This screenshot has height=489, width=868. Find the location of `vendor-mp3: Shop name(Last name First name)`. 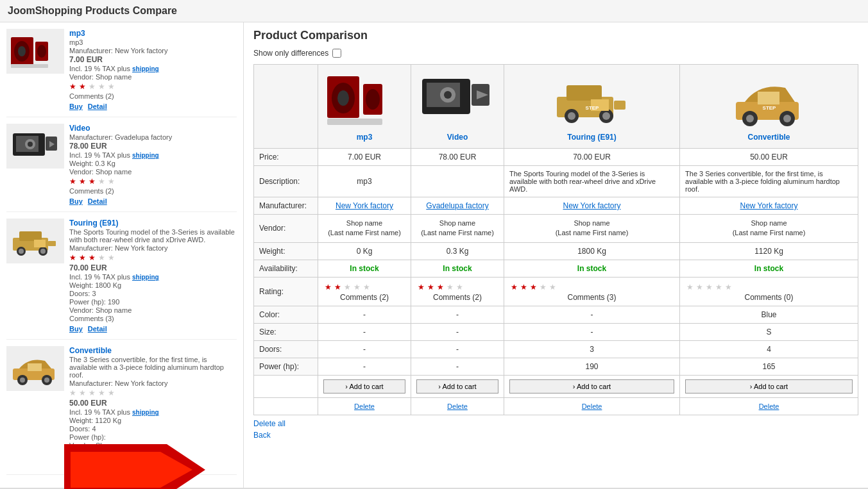

vendor-mp3: Shop name(Last name First name) is located at coordinates (364, 229).